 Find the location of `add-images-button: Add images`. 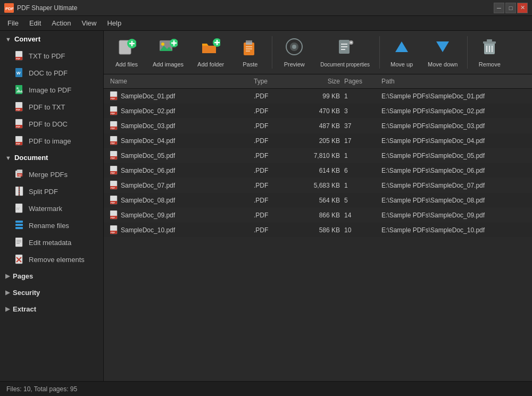

add-images-button: Add images is located at coordinates (168, 52).